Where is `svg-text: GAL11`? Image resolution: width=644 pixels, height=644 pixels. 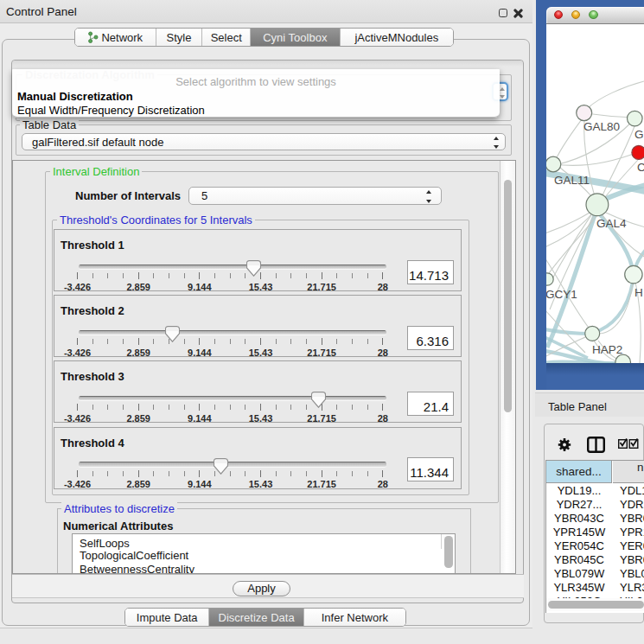 svg-text: GAL11 is located at coordinates (572, 180).